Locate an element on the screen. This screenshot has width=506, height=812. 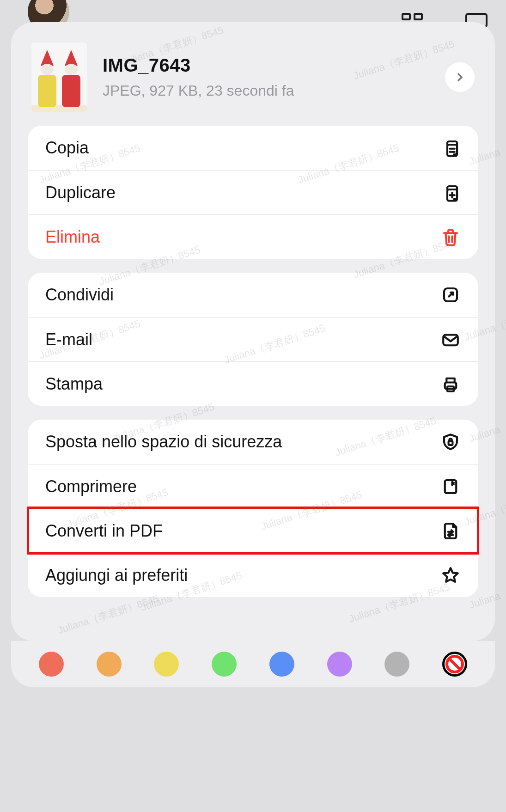
trash-icon is located at coordinates (451, 237).